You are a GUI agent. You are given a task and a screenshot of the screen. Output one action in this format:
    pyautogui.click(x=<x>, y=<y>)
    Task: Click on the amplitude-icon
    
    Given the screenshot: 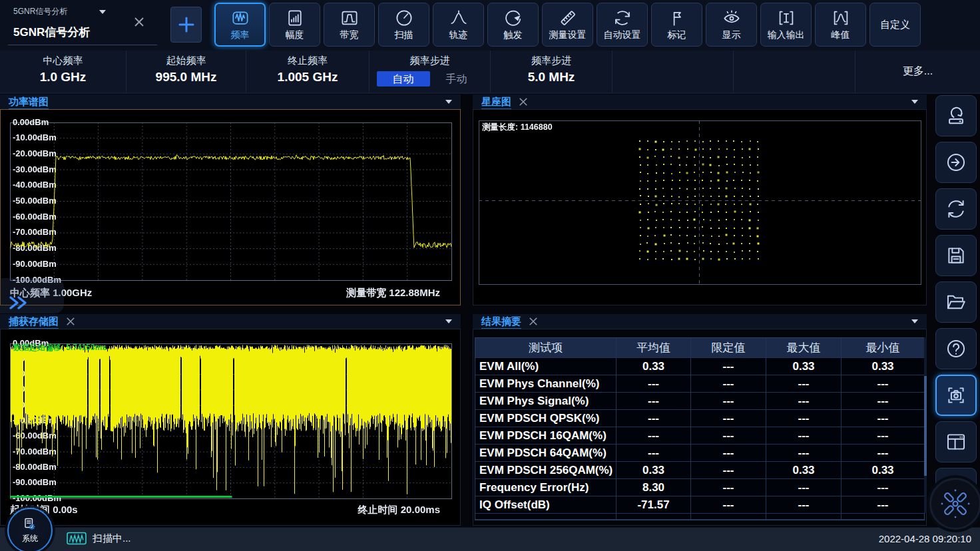 What is the action you would take?
    pyautogui.click(x=295, y=18)
    